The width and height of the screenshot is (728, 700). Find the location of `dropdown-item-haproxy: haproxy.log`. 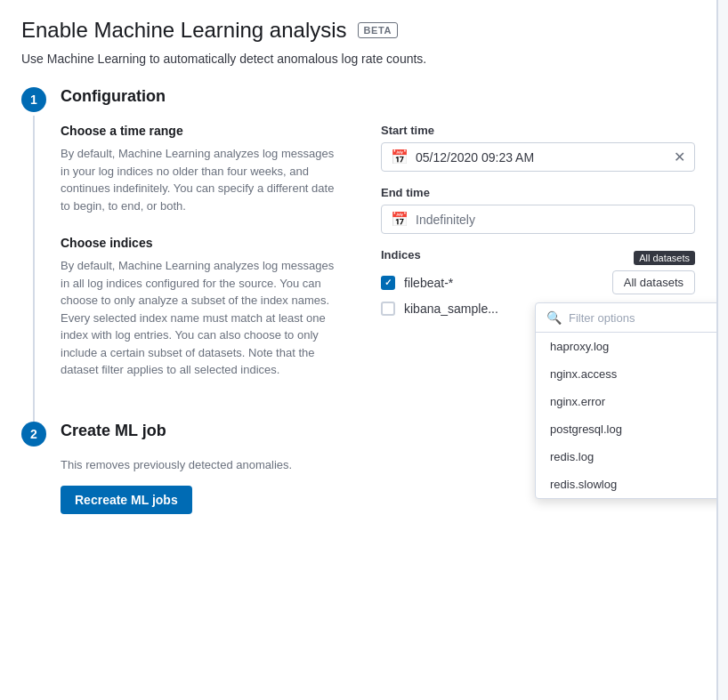

dropdown-item-haproxy: haproxy.log is located at coordinates (627, 347).